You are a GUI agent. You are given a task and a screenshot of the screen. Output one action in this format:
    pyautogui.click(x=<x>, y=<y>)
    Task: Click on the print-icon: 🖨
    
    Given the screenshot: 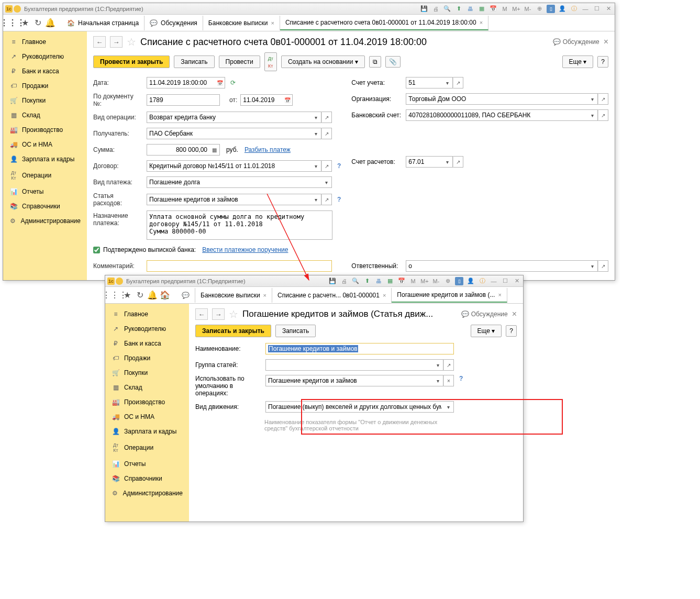 What is the action you would take?
    pyautogui.click(x=344, y=281)
    